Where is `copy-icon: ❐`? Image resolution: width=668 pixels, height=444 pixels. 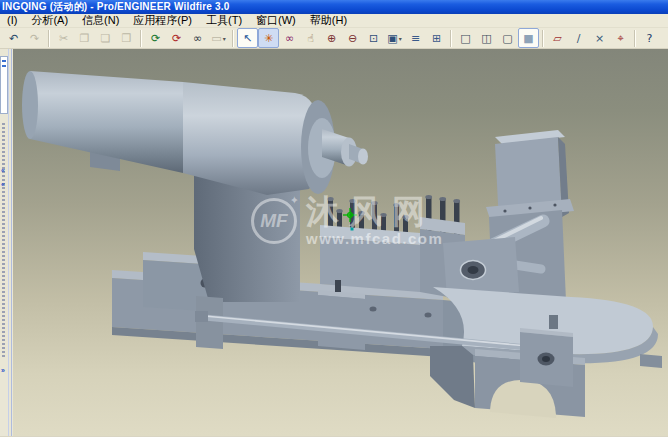 copy-icon: ❐ is located at coordinates (85, 38).